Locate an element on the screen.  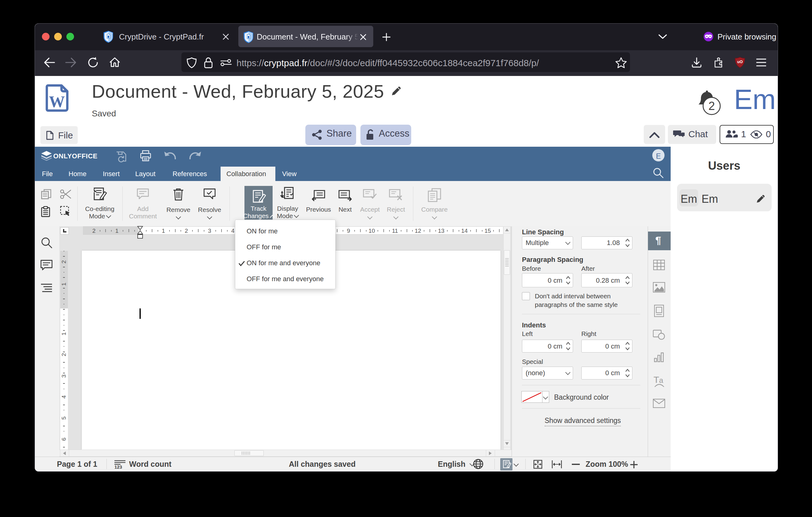
svg-text: W is located at coordinates (57, 102).